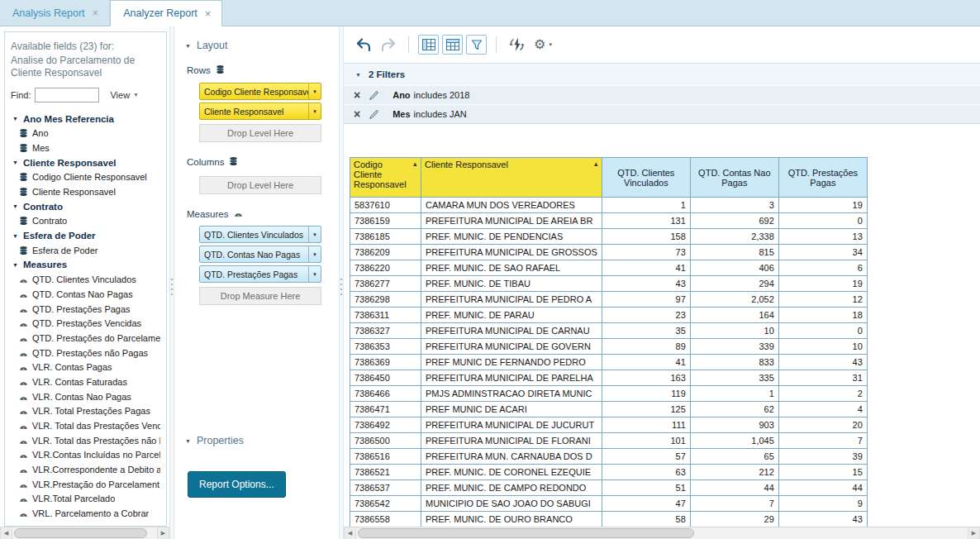 This screenshot has height=539, width=980. I want to click on tab-analysis-report: Analysis Report ×, so click(55, 13).